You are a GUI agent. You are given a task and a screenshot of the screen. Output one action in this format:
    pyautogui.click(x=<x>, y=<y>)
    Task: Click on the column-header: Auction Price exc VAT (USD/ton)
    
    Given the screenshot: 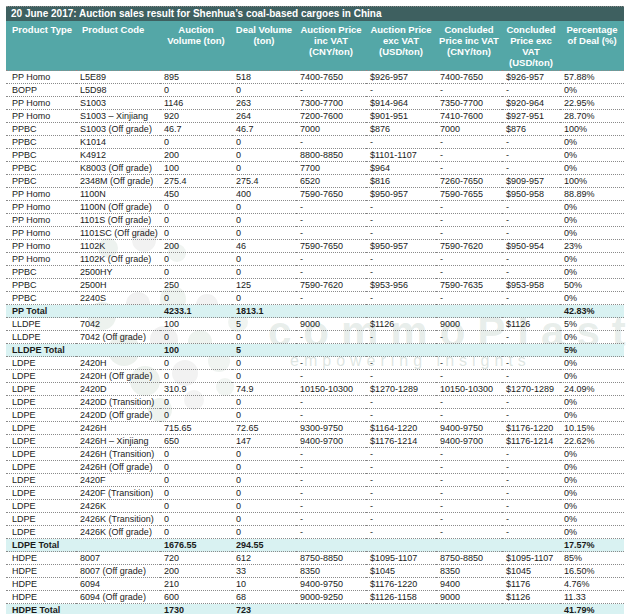 What is the action you would take?
    pyautogui.click(x=401, y=46)
    